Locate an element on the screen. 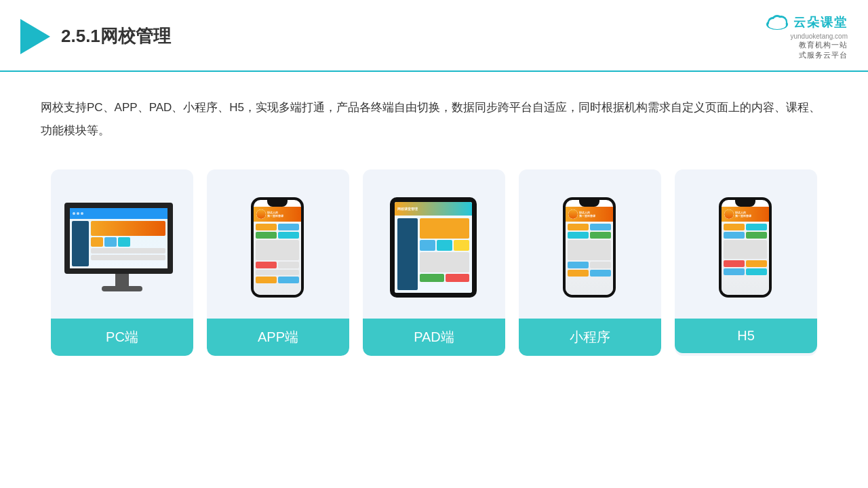 Image resolution: width=868 pixels, height=488 pixels. pad-mockup: 网校课堂管理 is located at coordinates (434, 247).